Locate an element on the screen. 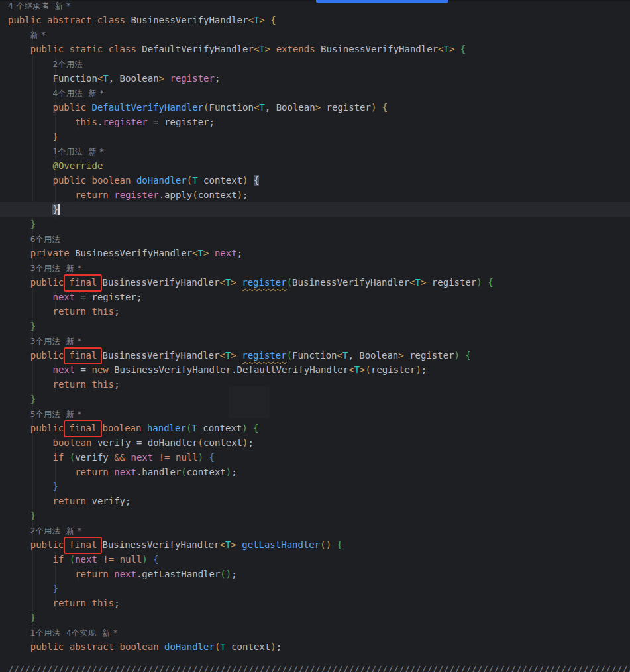 This screenshot has width=630, height=672. usage-inlay-hint: 1个用法 4个实现 新 * is located at coordinates (74, 633).